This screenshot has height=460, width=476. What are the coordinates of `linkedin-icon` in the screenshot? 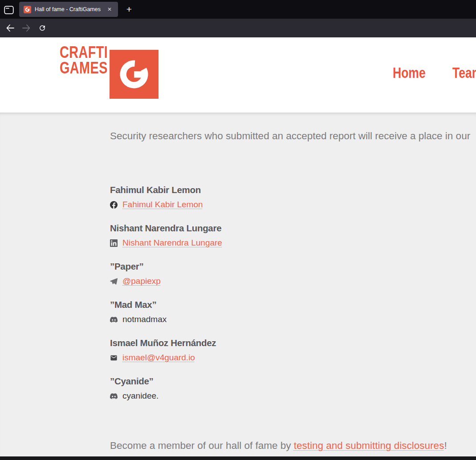 It's located at (114, 243).